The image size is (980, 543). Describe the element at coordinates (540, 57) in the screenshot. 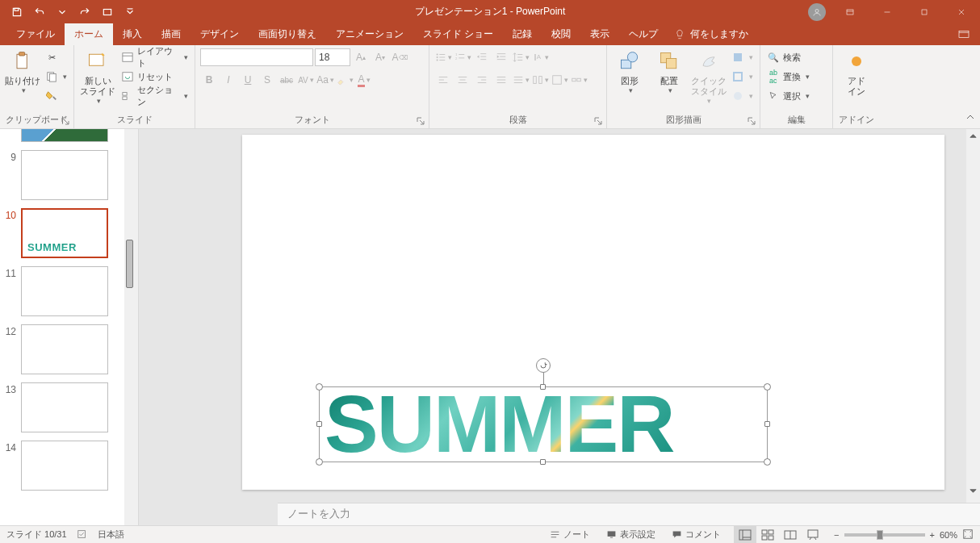

I see `text-direction-button: ‖A▾` at that location.